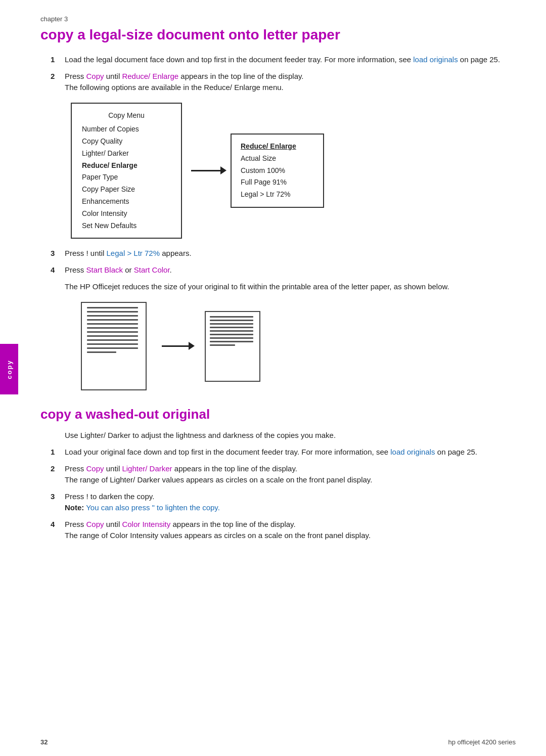  I want to click on menu-arrow, so click(206, 171).